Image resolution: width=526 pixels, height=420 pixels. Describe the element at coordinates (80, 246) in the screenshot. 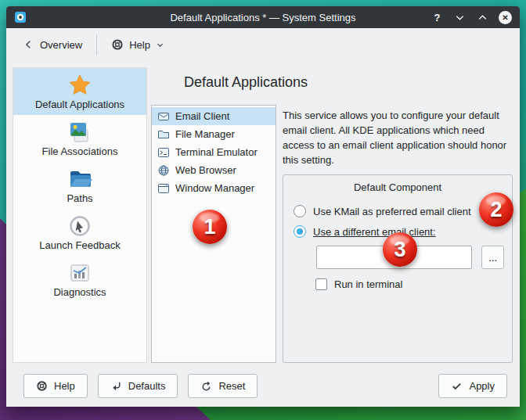

I see `sidebar-item-label: Launch Feedback` at that location.